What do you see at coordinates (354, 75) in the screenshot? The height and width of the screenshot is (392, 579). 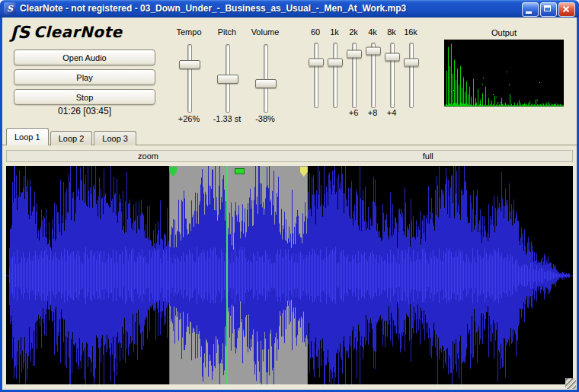 I see `eq-slider-2k` at bounding box center [354, 75].